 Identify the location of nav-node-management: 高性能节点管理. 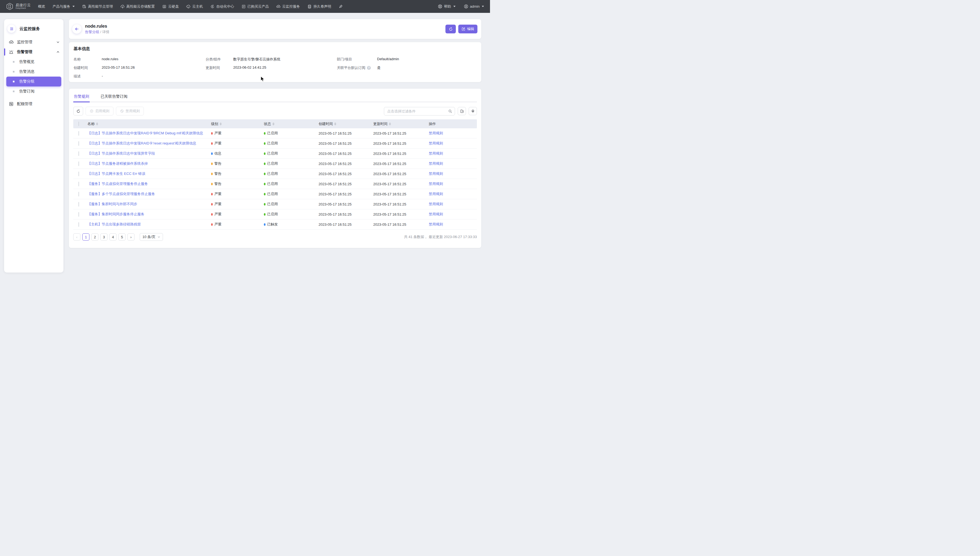
(98, 7).